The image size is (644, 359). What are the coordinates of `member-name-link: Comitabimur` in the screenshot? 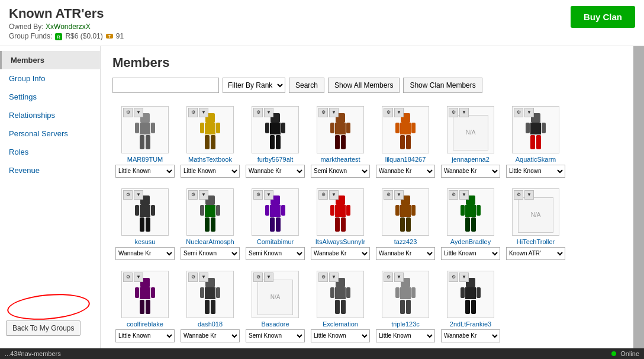 It's located at (275, 242).